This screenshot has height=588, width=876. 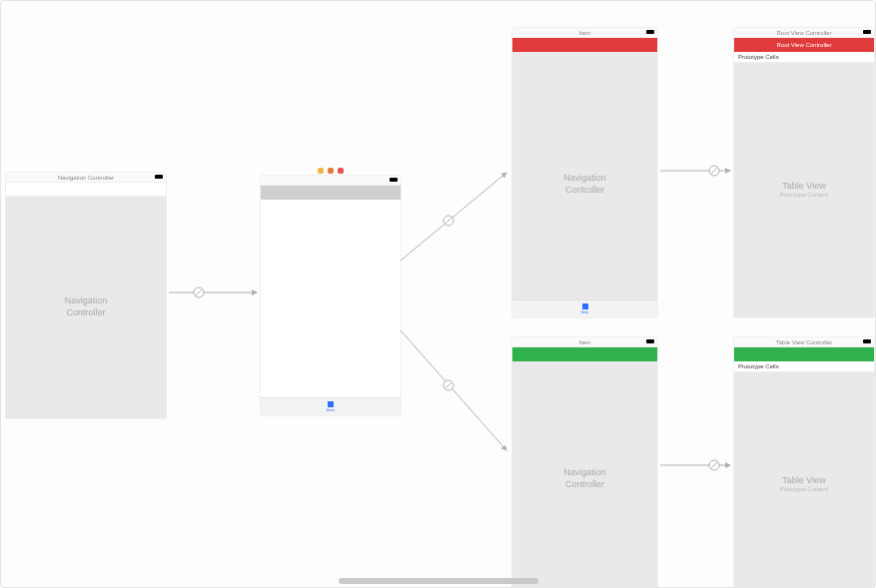 What do you see at coordinates (585, 173) in the screenshot?
I see `scene-top-nav: Item Navigation Controller Item` at bounding box center [585, 173].